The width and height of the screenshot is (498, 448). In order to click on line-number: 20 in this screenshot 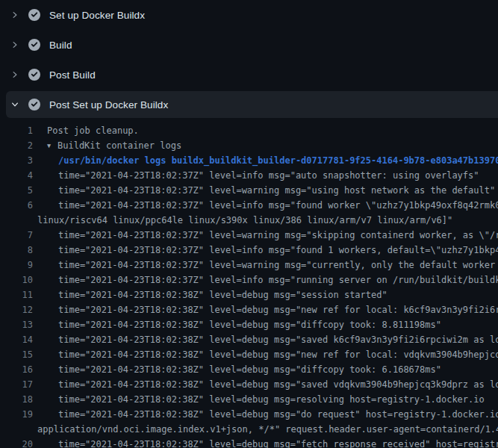, I will do `click(16, 442)`.